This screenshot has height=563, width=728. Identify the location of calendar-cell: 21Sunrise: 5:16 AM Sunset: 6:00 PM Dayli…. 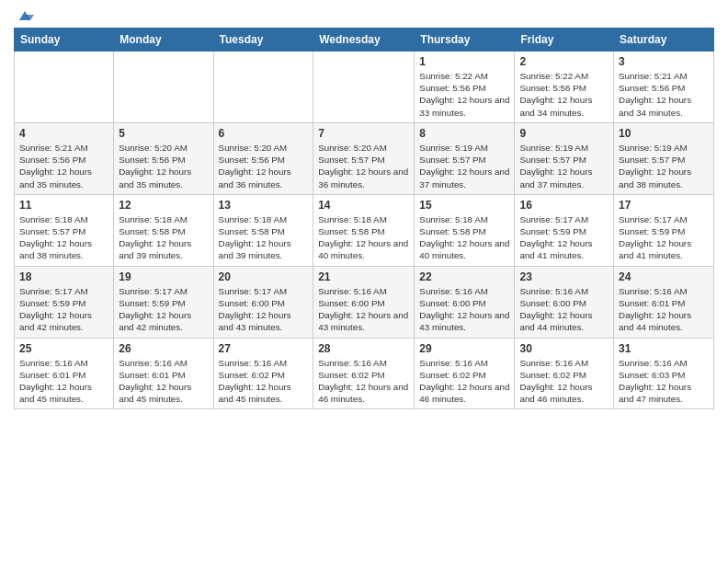
(364, 302).